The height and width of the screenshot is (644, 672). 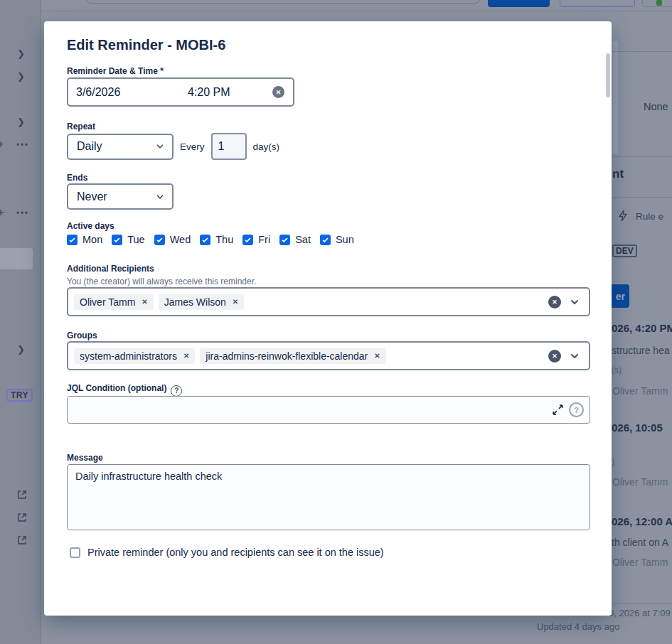 What do you see at coordinates (90, 146) in the screenshot?
I see `repeat-value: Daily` at bounding box center [90, 146].